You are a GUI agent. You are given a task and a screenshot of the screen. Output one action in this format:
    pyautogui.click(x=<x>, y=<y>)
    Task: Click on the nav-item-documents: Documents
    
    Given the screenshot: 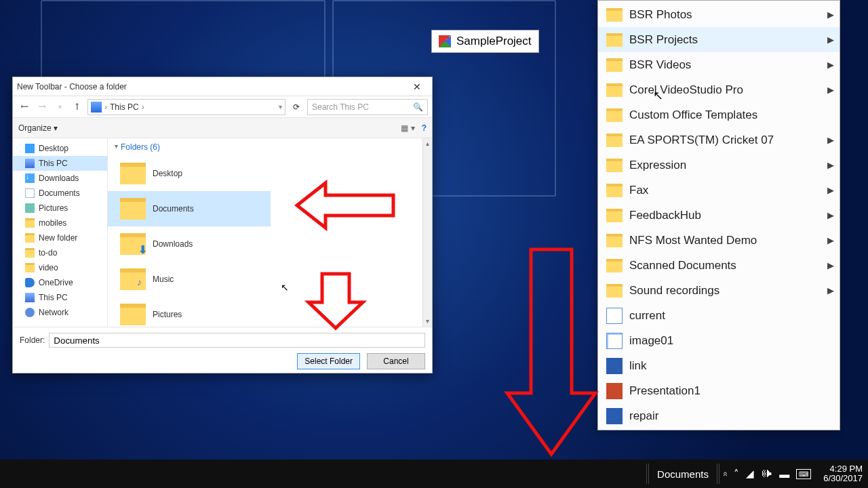 What is the action you would take?
    pyautogui.click(x=60, y=193)
    